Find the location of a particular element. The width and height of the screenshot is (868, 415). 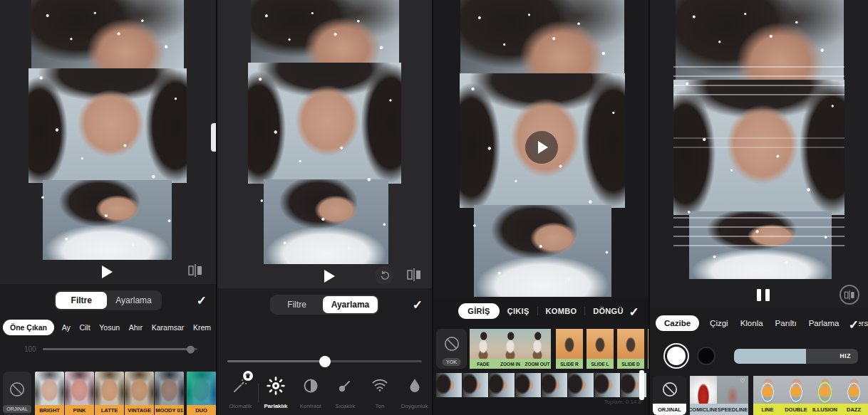

color-swatch-black is located at coordinates (706, 356).